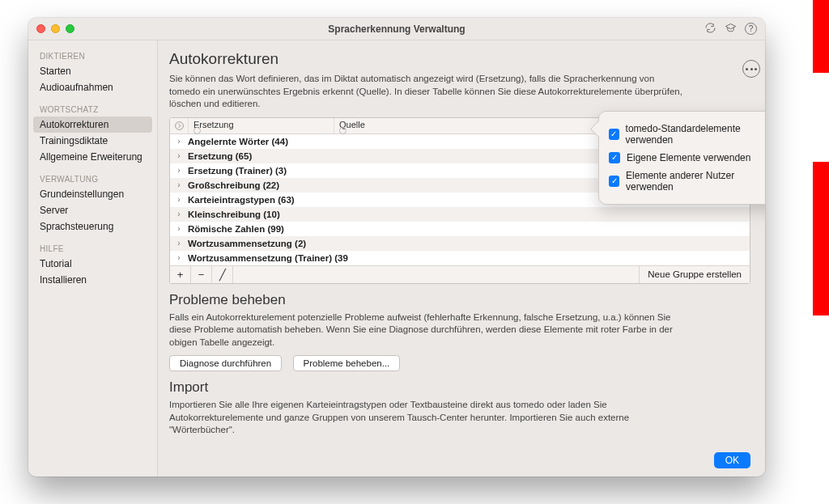 Image resolution: width=829 pixels, height=504 pixels. I want to click on table-row: ›Kleinschreibung (10), so click(460, 214).